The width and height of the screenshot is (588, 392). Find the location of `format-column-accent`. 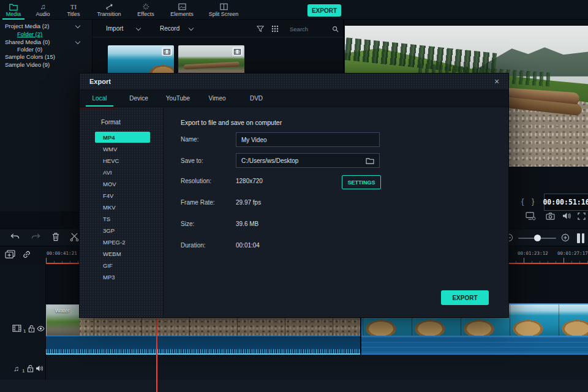

format-column-accent is located at coordinates (98, 109).